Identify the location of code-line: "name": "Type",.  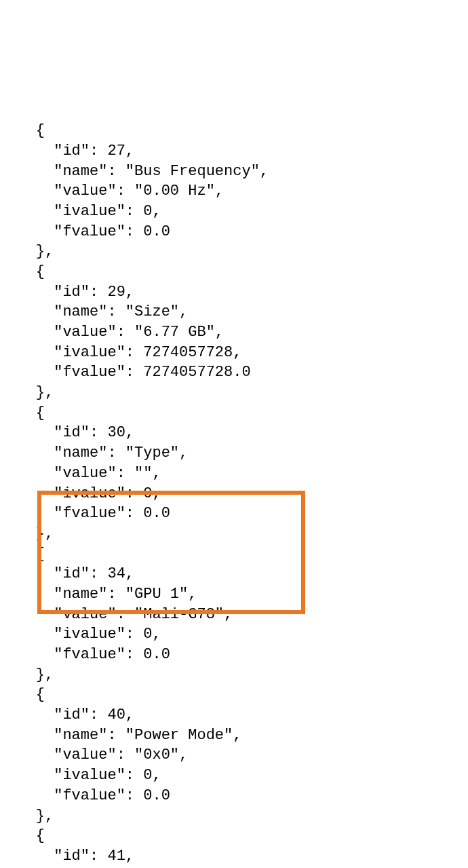
(234, 453).